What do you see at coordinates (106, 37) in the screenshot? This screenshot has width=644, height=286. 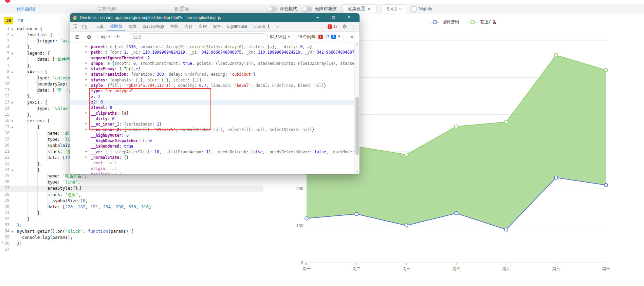 I see `context-selector: top ▼` at bounding box center [106, 37].